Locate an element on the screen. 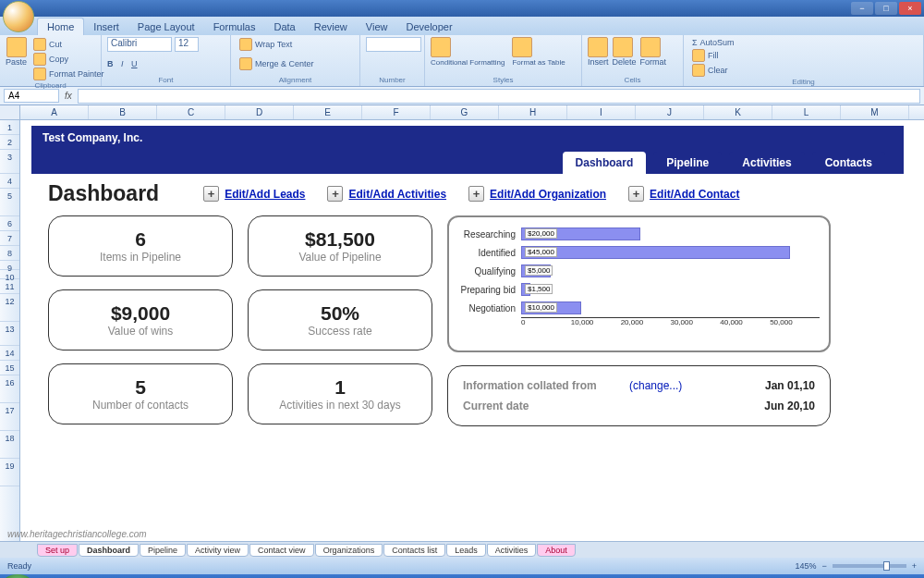  ribbon-tab-page-layout: Page Layout is located at coordinates (166, 27).